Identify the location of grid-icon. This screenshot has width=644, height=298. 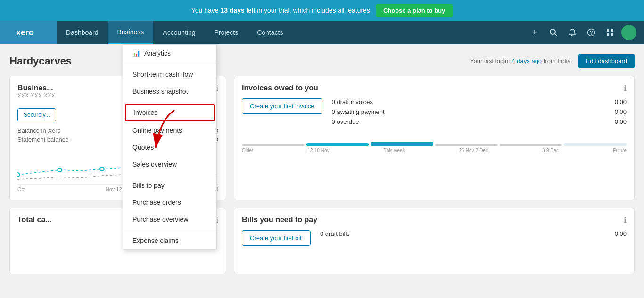
(610, 32).